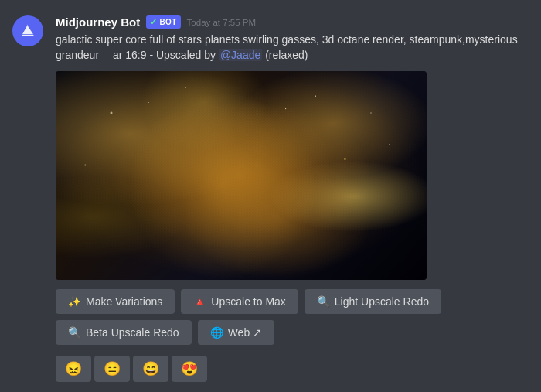 This screenshot has height=392, width=541. Describe the element at coordinates (112, 369) in the screenshot. I see `neutral-emoji: 😑` at that location.